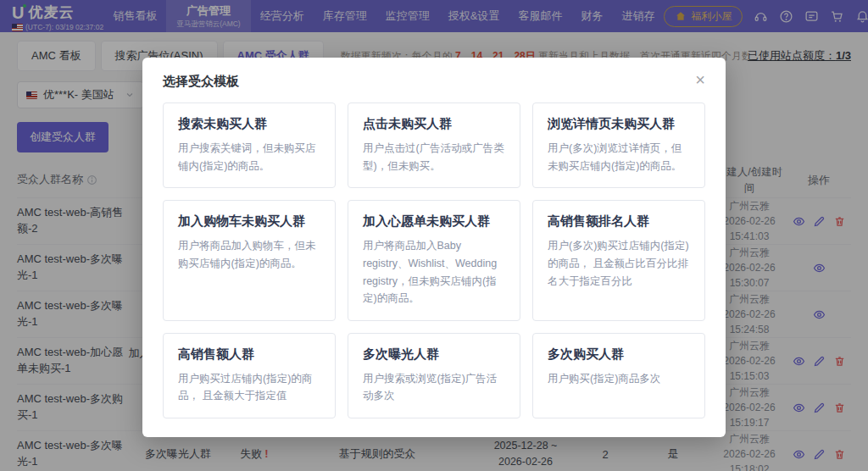 The height and width of the screenshot is (471, 868). What do you see at coordinates (249, 146) in the screenshot?
I see `template-card-search-no-purchase: 搜索未购买人群 用户搜索关键词，但未购买店铺内(指定)的商品。` at bounding box center [249, 146].